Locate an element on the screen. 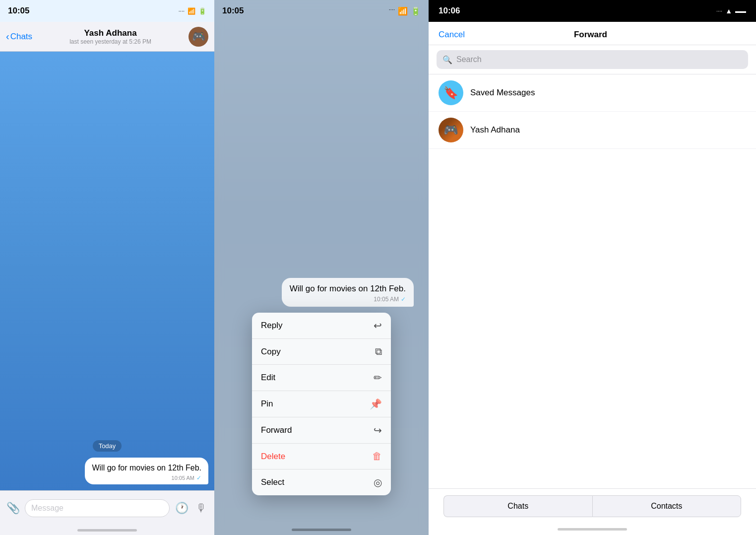 The image size is (756, 535). menu-forward-label: Forward is located at coordinates (276, 430).